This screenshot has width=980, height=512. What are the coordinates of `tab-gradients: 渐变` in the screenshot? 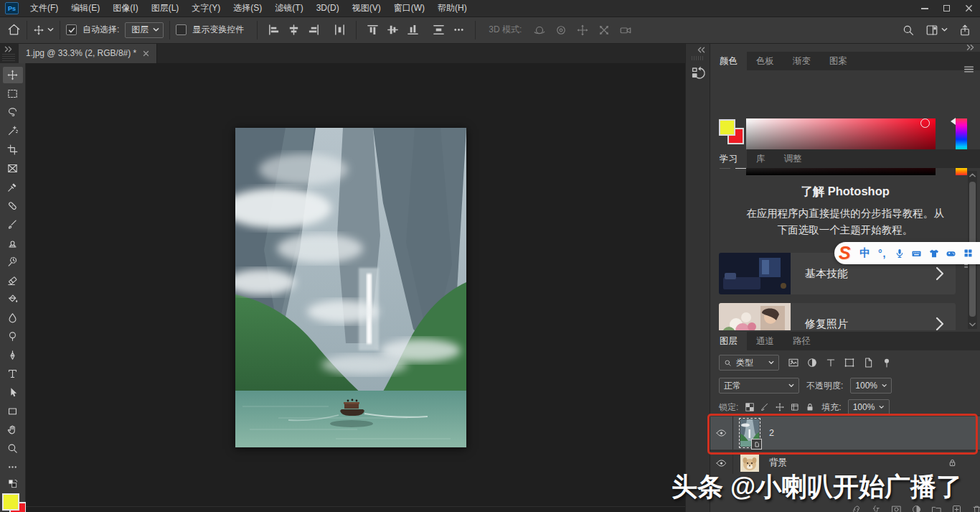 It's located at (802, 61).